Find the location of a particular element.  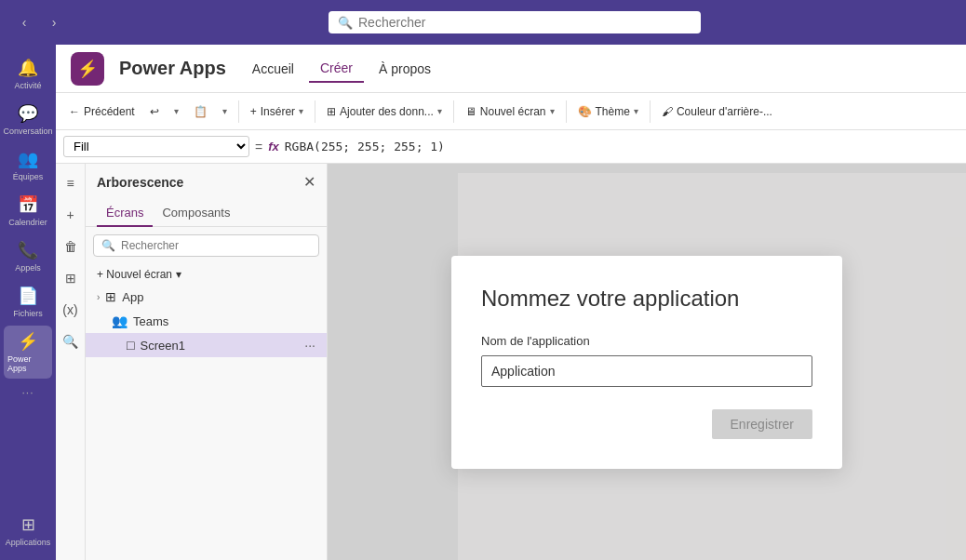

new-screen-button: 🖥 Nouvel écran ▾ is located at coordinates (510, 112).